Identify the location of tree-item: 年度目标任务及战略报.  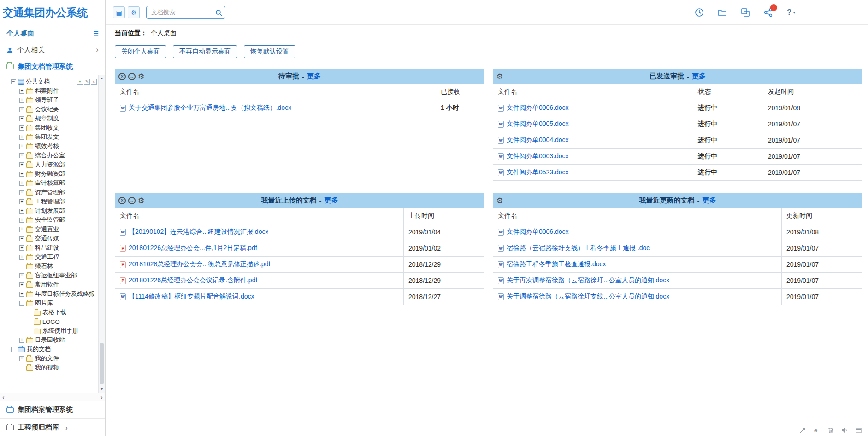
(53, 294).